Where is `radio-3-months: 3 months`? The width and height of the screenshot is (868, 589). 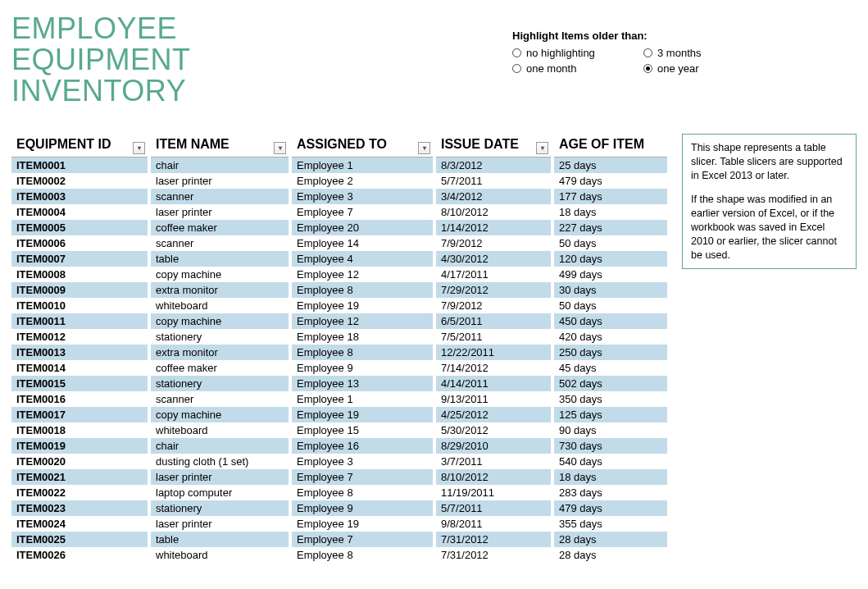
radio-3-months: 3 months is located at coordinates (701, 53).